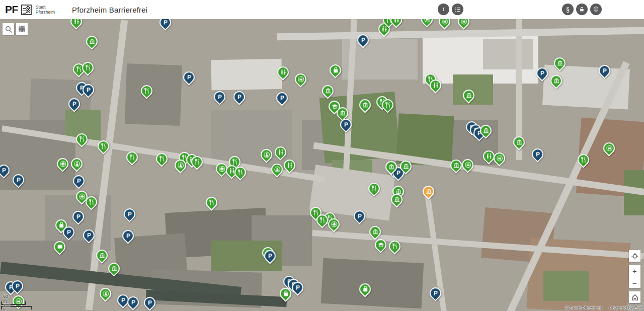 The width and height of the screenshot is (644, 311). Describe the element at coordinates (380, 245) in the screenshot. I see `education-icon` at that location.